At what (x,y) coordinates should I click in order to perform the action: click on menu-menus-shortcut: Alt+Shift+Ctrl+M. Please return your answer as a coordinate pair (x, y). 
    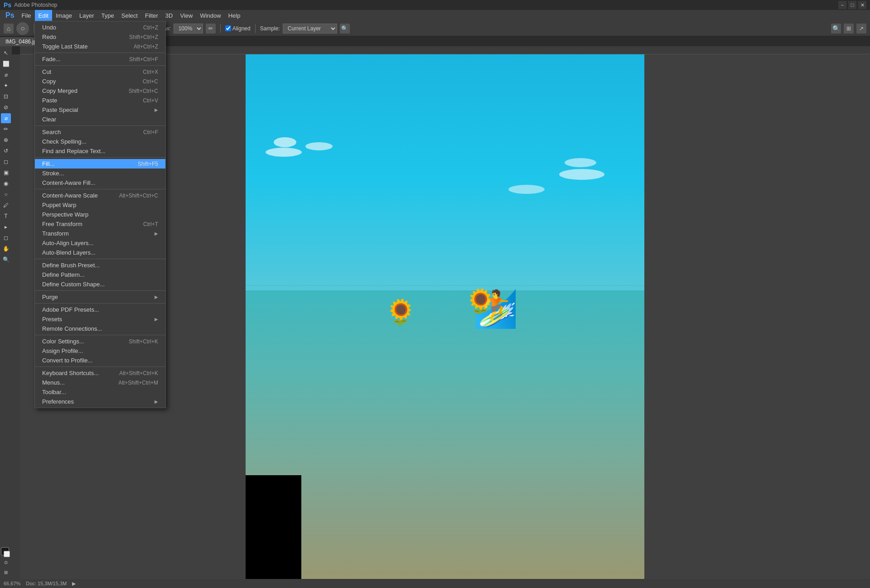
    Looking at the image, I should click on (138, 383).